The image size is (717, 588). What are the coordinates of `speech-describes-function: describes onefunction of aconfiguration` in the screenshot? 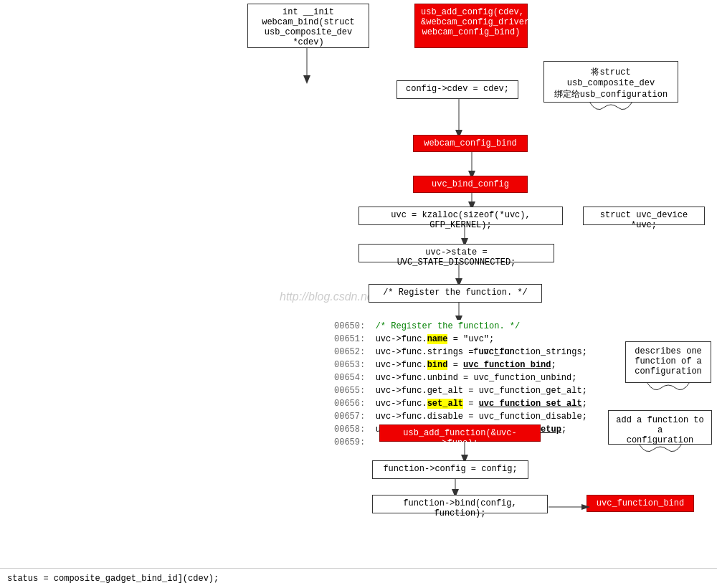 It's located at (668, 362).